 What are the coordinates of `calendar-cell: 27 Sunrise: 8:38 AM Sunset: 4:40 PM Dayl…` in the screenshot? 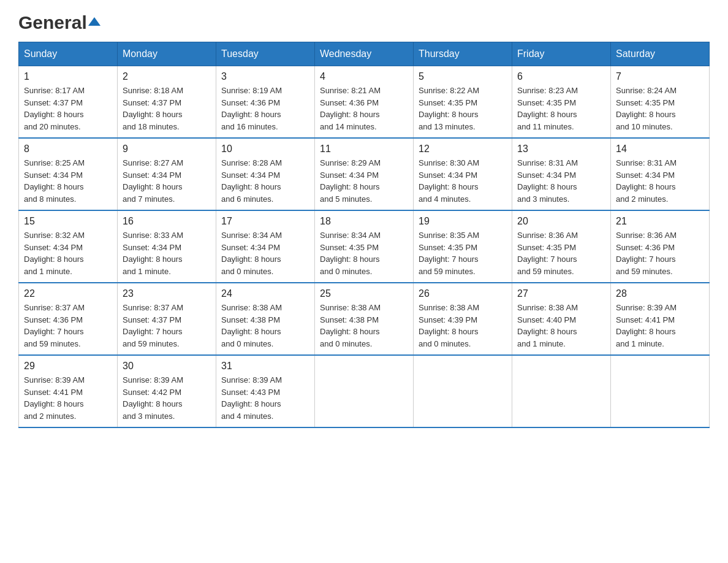 It's located at (561, 319).